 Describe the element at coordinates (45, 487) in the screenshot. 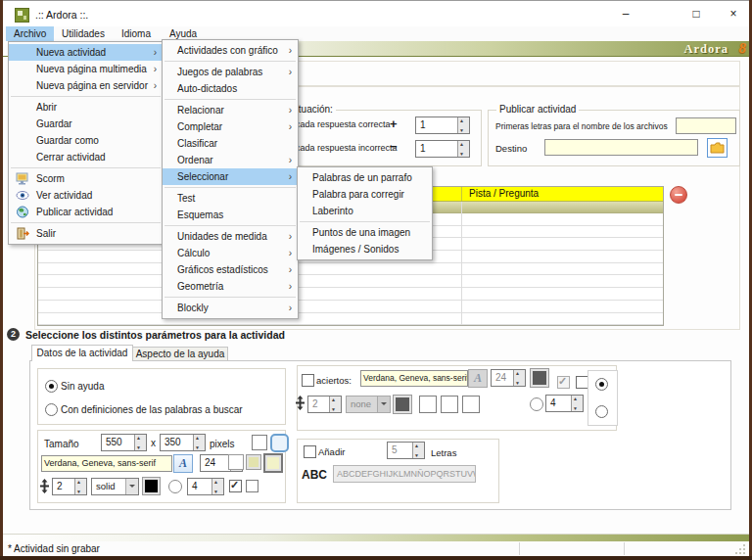

I see `line-width-icon` at that location.